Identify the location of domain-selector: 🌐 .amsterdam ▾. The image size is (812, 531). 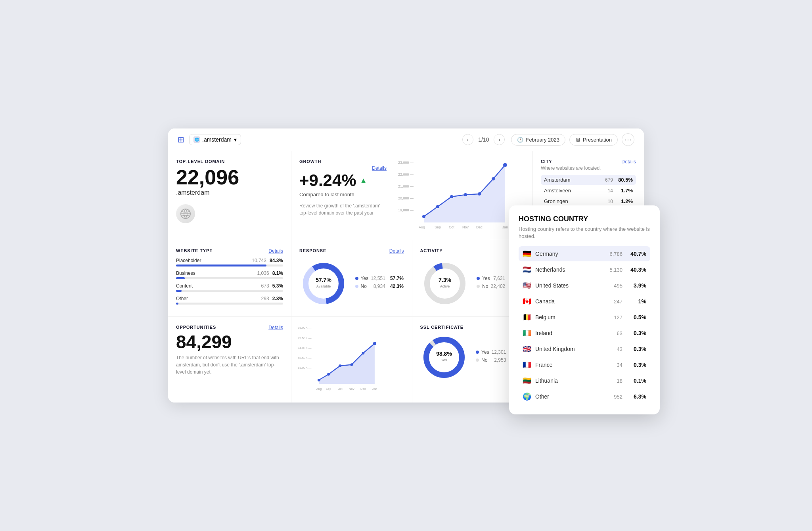
(215, 140).